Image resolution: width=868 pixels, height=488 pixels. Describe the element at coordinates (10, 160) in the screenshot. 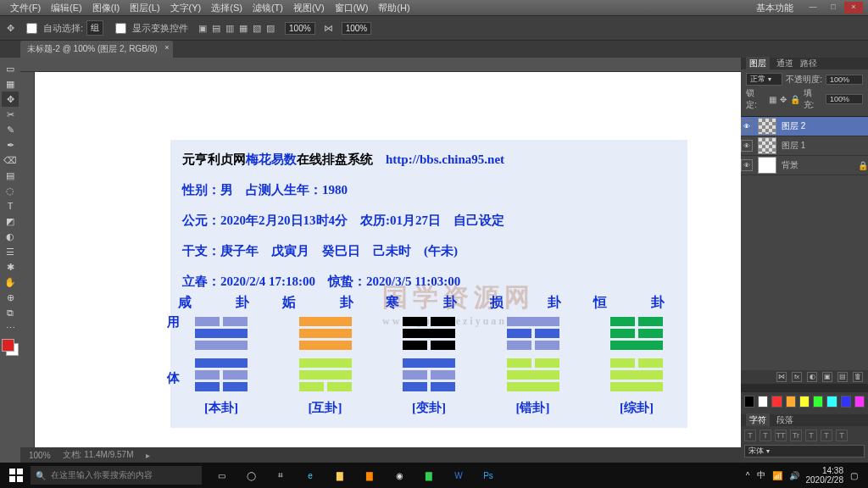

I see `toolbox-tool: ⌫` at that location.